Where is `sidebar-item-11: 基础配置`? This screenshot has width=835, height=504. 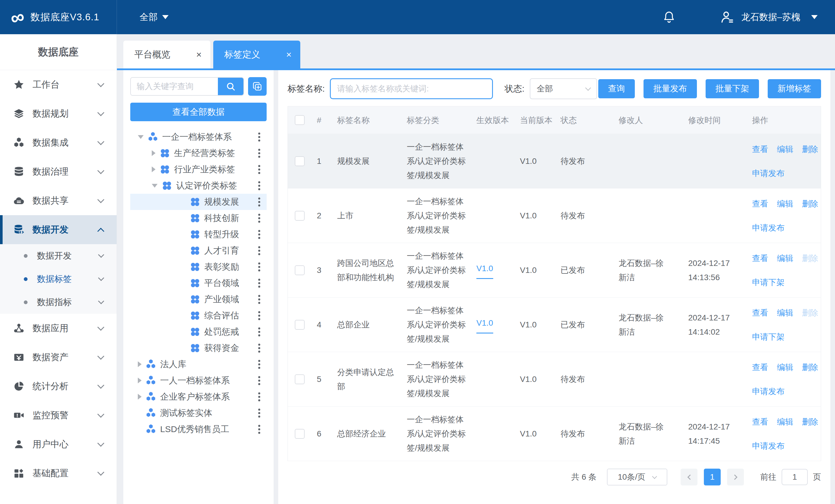
sidebar-item-11: 基础配置 is located at coordinates (58, 473).